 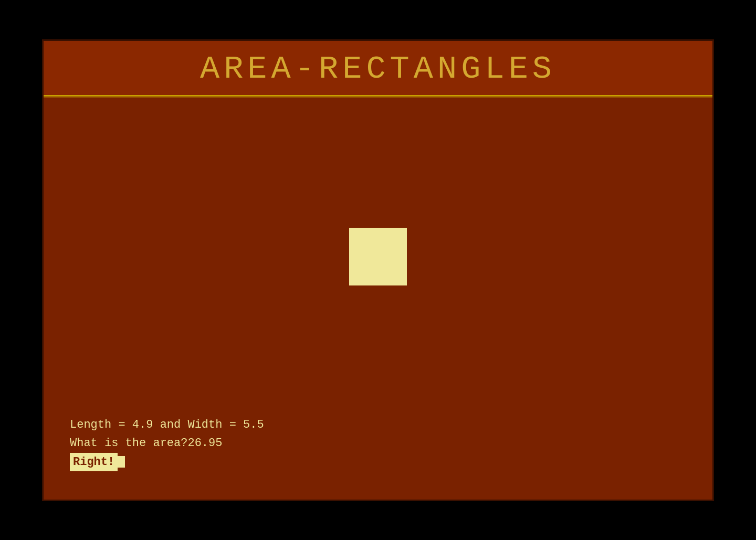 What do you see at coordinates (93, 462) in the screenshot?
I see `answer-feedback: Right!` at bounding box center [93, 462].